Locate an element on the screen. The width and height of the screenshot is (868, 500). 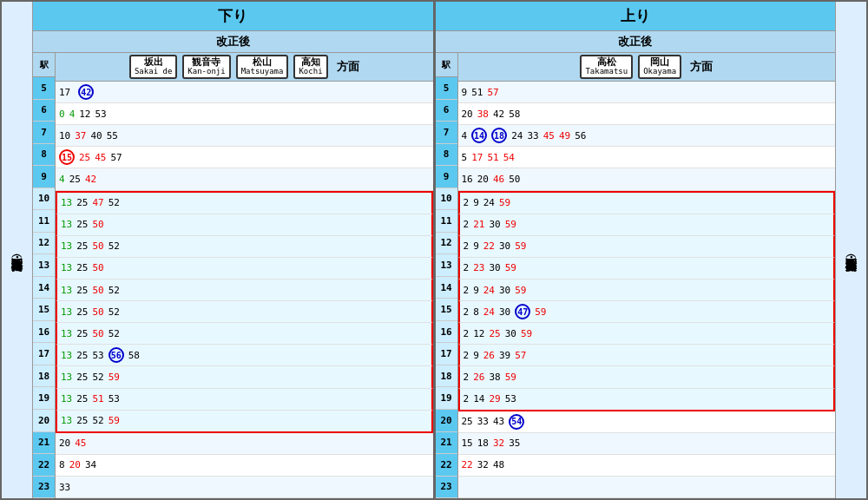
left-station-label: 高松駅（松山・高知方面） is located at coordinates (17, 250).